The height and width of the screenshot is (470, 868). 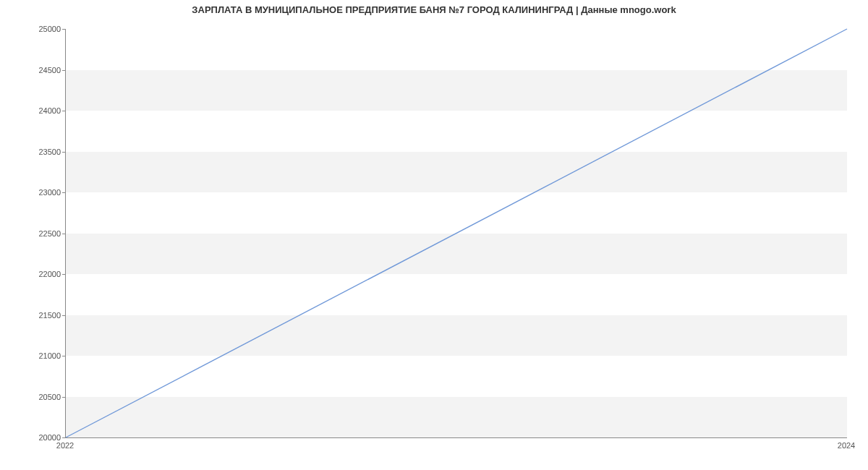 What do you see at coordinates (434, 10) in the screenshot?
I see `chart-title: ЗАРПЛАТА В МУНИЦИПАЛЬНОЕ ПРЕДПРИЯТИЕ БАН…` at bounding box center [434, 10].